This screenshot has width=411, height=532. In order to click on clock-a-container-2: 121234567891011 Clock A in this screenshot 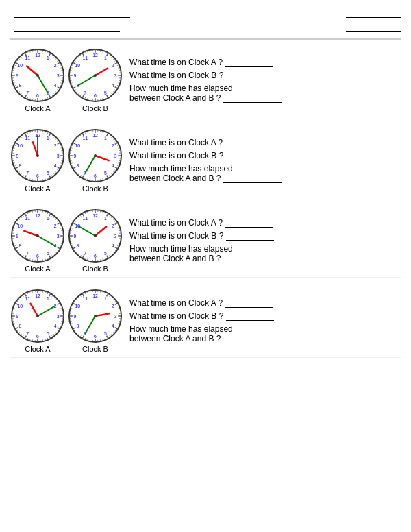, I will do `click(38, 160)`.